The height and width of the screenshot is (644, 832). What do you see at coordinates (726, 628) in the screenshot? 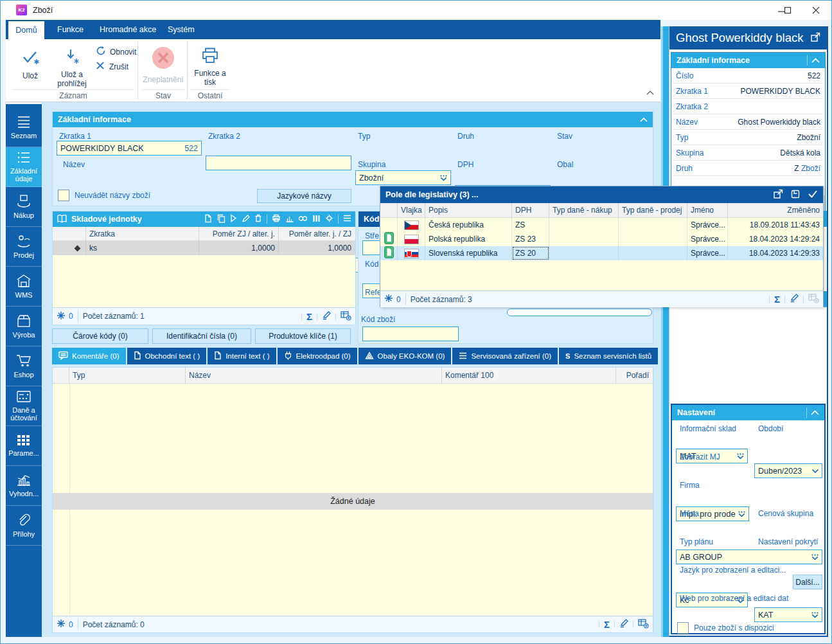
I see `dispozice-checkbox: Pouze zboží s dispozici` at bounding box center [726, 628].